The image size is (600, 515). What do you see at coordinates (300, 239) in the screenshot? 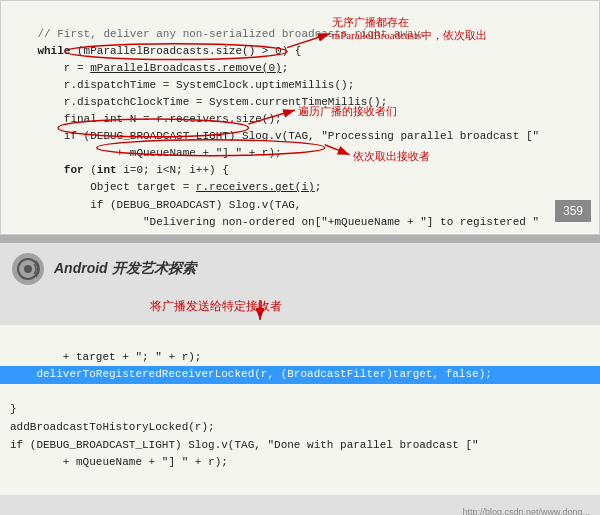
I see `section-divider` at bounding box center [300, 239].